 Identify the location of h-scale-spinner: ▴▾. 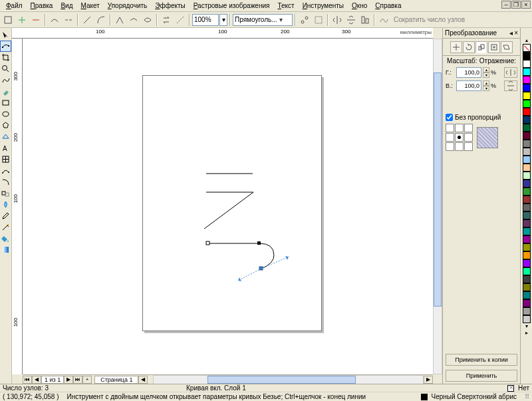
(486, 72).